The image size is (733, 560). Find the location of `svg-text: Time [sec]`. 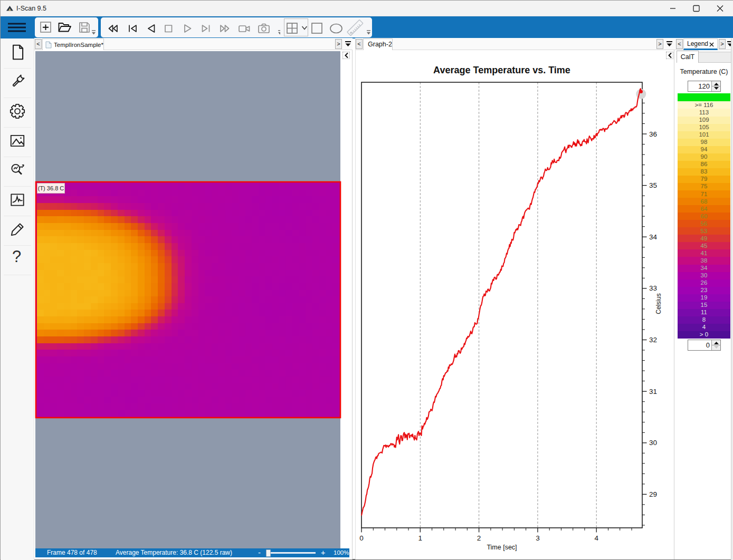

svg-text: Time [sec] is located at coordinates (501, 547).